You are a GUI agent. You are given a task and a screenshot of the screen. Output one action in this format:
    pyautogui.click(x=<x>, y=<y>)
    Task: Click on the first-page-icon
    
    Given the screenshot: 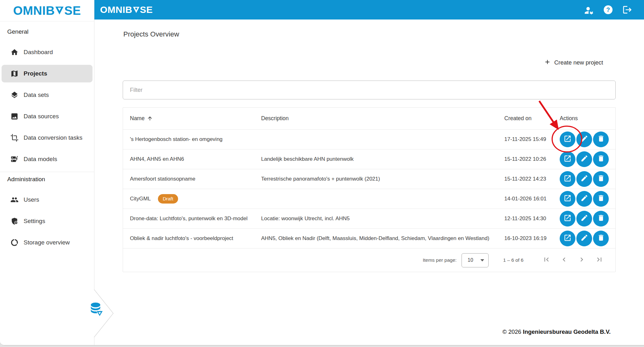 What is the action you would take?
    pyautogui.click(x=546, y=260)
    